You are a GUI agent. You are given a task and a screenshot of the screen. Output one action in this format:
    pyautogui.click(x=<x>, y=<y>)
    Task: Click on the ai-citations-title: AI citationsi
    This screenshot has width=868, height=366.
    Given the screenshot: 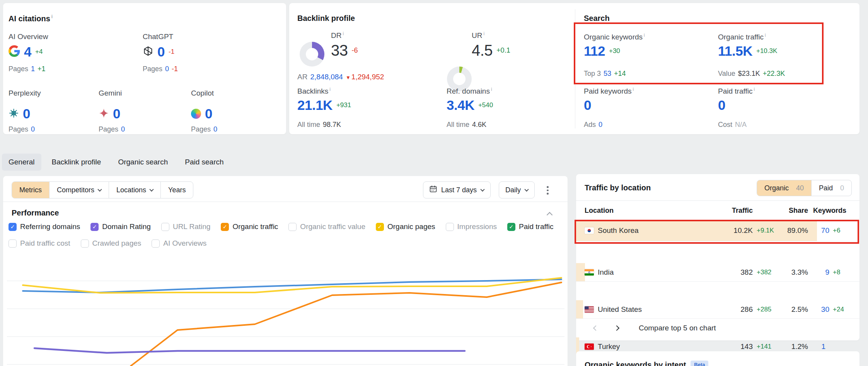 What is the action you would take?
    pyautogui.click(x=31, y=19)
    